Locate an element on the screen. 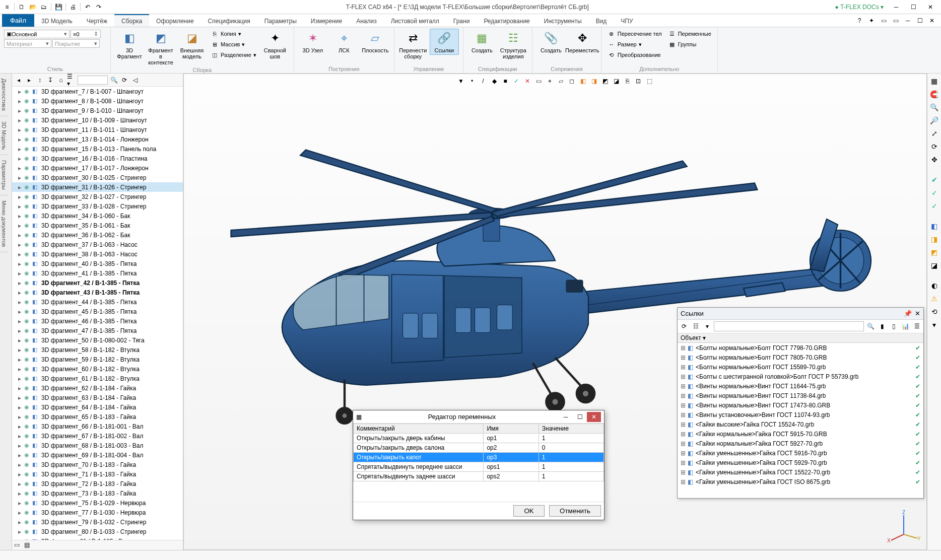 Image resolution: width=941 pixels, height=560 pixels. tab-assembly: Сборка is located at coordinates (132, 20).